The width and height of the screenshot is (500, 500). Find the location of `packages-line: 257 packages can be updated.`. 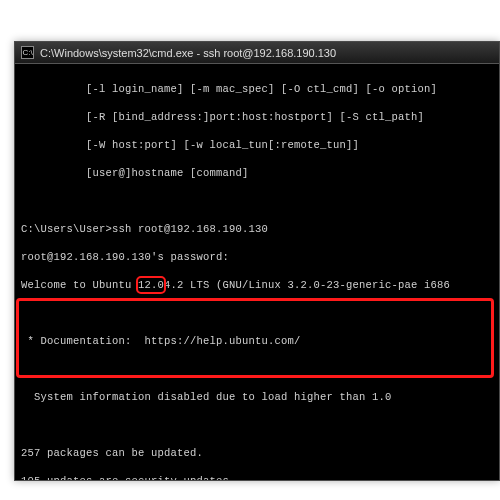

packages-line: 257 packages can be updated. is located at coordinates (257, 453).